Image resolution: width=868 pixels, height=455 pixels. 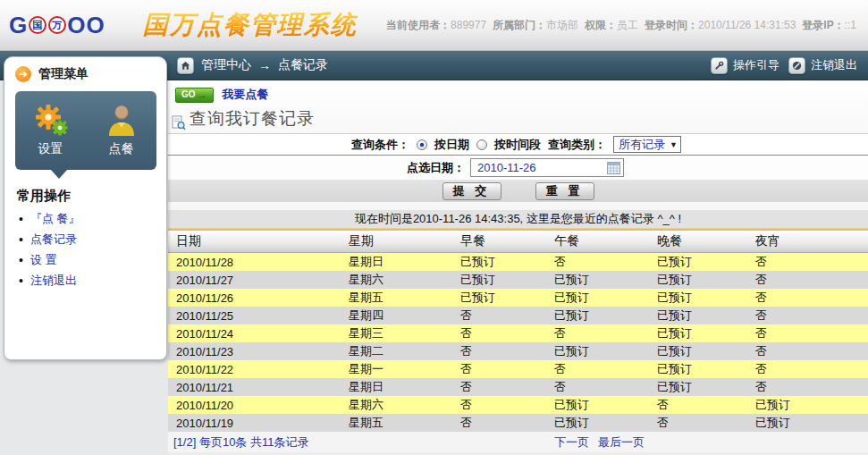 I want to click on last-page-link: 最后一页, so click(x=621, y=442).